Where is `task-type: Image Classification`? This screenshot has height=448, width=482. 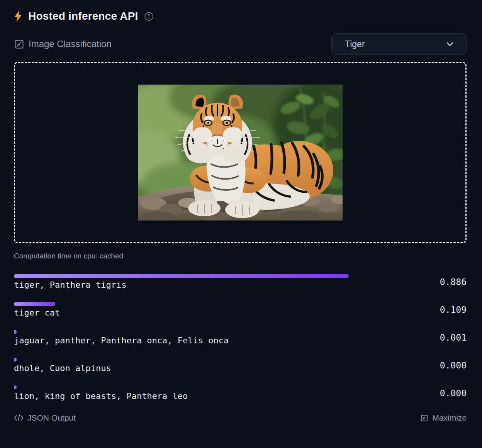 task-type: Image Classification is located at coordinates (63, 44).